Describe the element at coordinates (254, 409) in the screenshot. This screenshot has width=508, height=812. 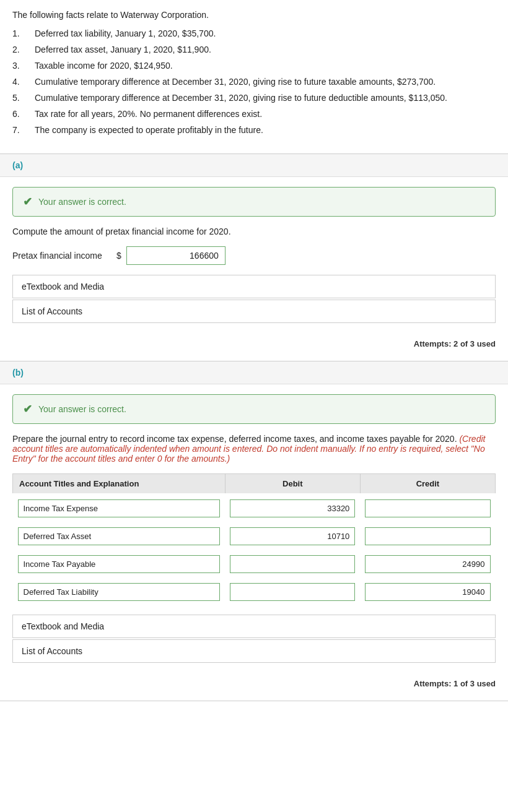
I see `part-b-correct-banner: ✔ Your answer is correct.` at that location.